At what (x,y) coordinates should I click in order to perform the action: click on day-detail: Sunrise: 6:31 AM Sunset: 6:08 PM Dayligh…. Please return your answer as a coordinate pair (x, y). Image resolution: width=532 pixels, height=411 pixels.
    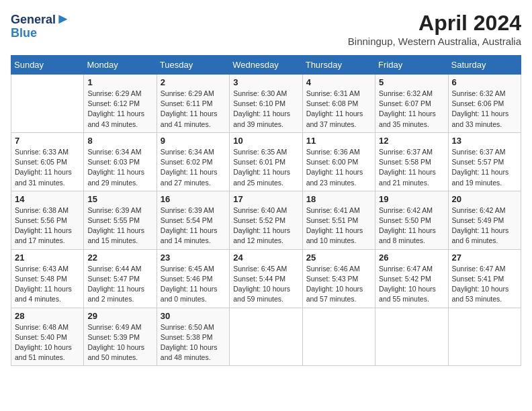
    Looking at the image, I should click on (339, 109).